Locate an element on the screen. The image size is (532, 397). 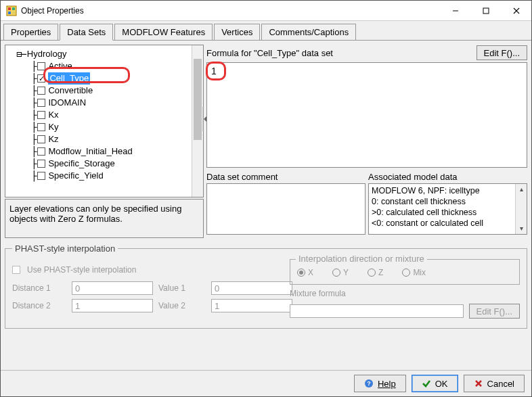
hint-panel: Layer elevations can only be specified u… is located at coordinates (104, 218).